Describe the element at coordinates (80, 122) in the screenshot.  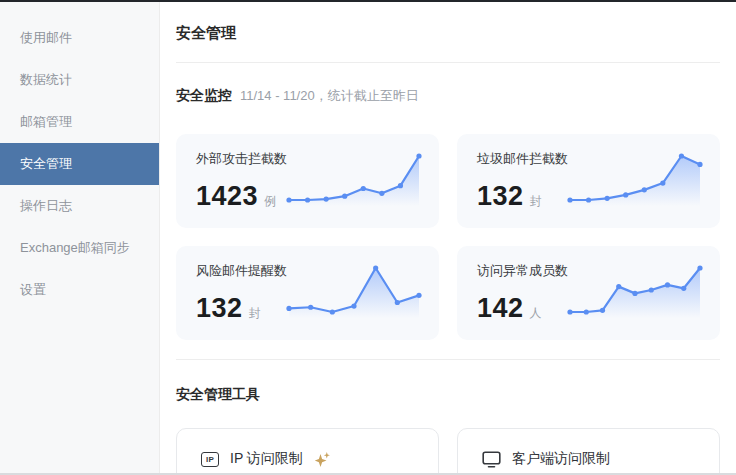
I see `sidebar-item-mailbox-management: 邮箱管理` at that location.